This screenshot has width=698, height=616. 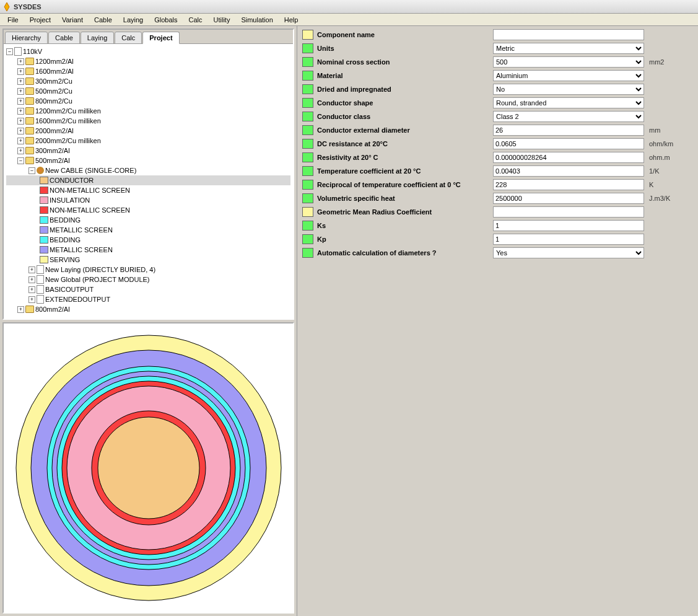 What do you see at coordinates (349, 20) in the screenshot?
I see `menu-bar: FileProjectVariantCableLayingGlobalsCalc…` at bounding box center [349, 20].